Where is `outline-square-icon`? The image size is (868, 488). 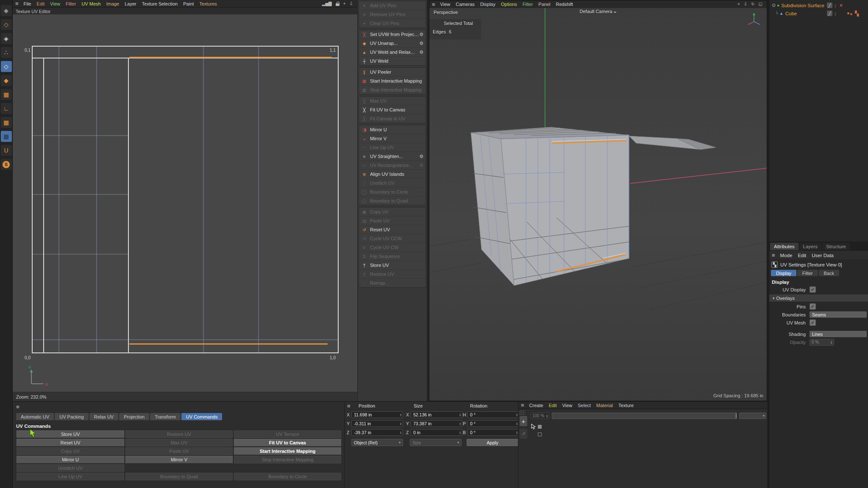 outline-square-icon is located at coordinates (540, 435).